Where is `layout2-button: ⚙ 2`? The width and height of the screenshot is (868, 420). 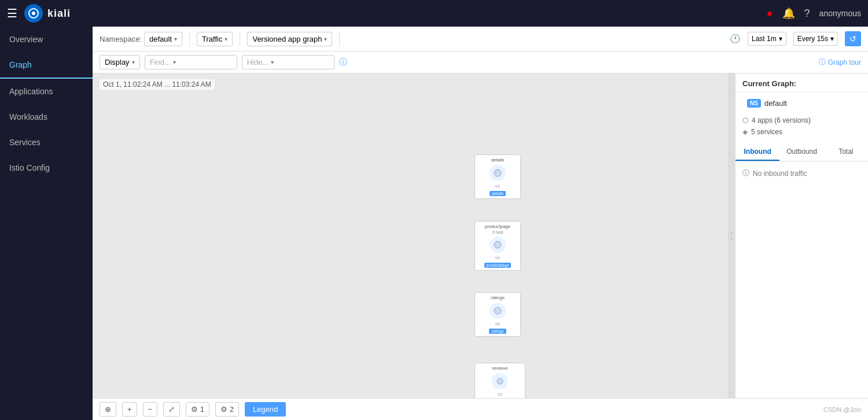
layout2-button: ⚙ 2 is located at coordinates (227, 410).